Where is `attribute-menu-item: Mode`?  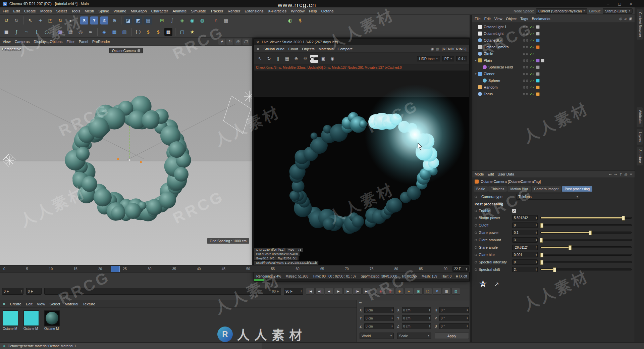
attribute-menu-item: Mode is located at coordinates (479, 174).